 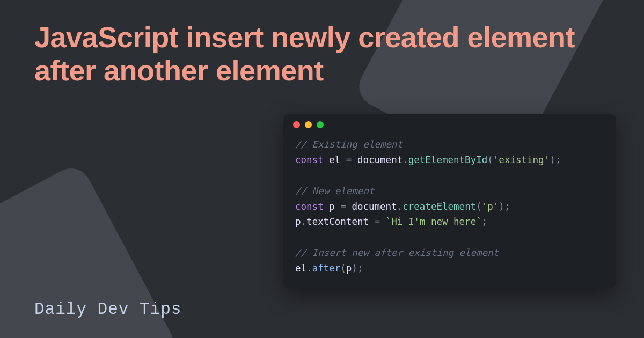 What do you see at coordinates (320, 124) in the screenshot?
I see `maximize-icon` at bounding box center [320, 124].